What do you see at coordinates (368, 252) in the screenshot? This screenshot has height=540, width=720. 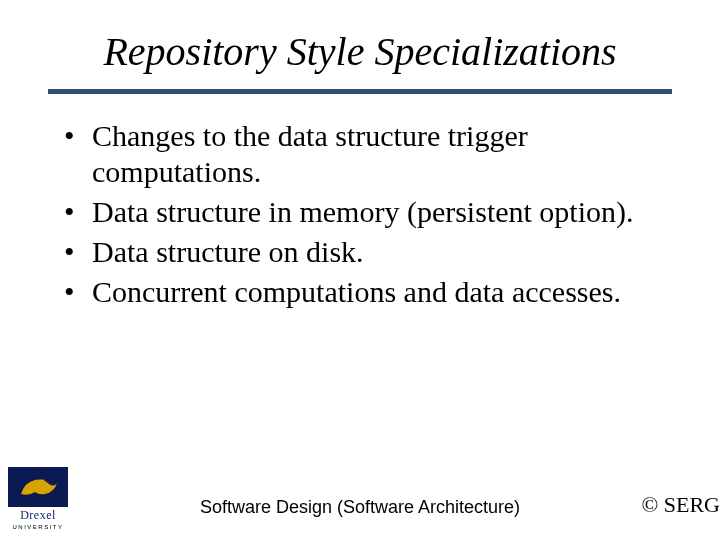 I see `list-item: Data structure on disk.` at bounding box center [368, 252].